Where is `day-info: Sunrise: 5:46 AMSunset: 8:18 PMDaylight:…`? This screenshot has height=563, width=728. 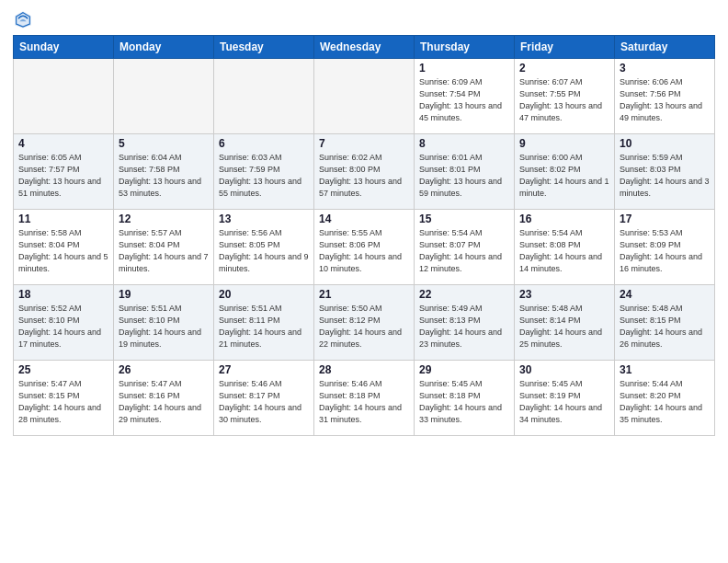 day-info: Sunrise: 5:46 AMSunset: 8:18 PMDaylight:… is located at coordinates (364, 402).